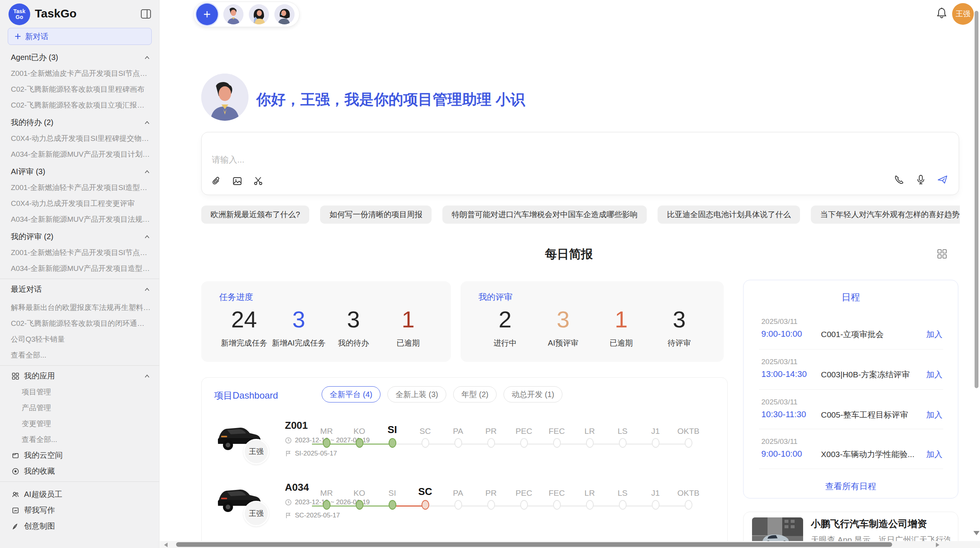 This screenshot has height=548, width=980. What do you see at coordinates (80, 252) in the screenshot?
I see `sidebar-item: Z001-全新燃油轻卡产品开发项目SI节点属性5D文件评审` at bounding box center [80, 252].